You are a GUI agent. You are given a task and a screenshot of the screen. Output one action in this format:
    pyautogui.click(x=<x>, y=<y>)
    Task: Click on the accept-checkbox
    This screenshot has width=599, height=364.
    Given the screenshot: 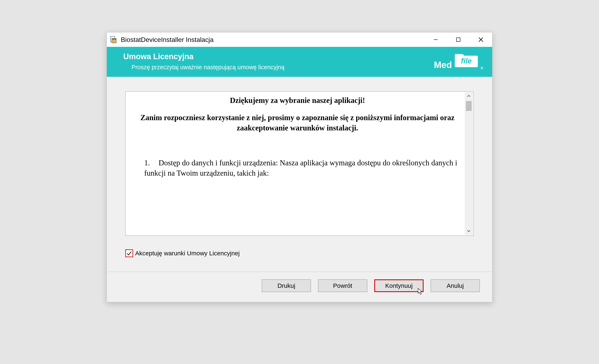 What is the action you would take?
    pyautogui.click(x=129, y=253)
    